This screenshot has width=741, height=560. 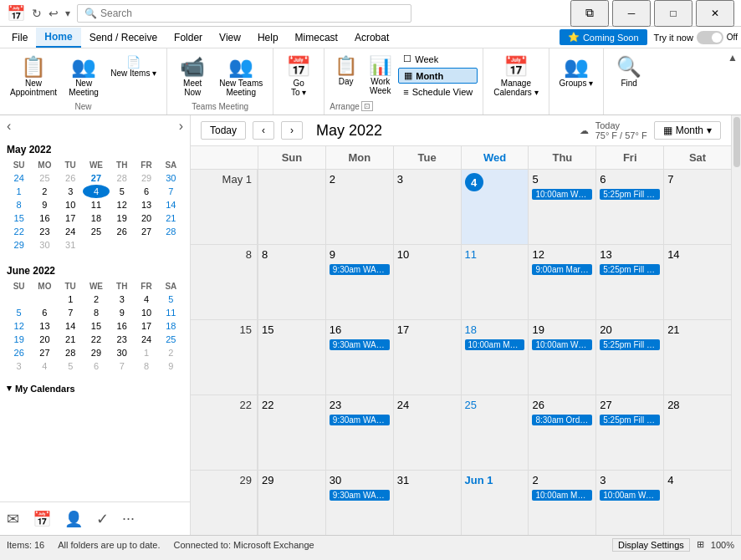 What do you see at coordinates (360, 405) in the screenshot?
I see `cal-day-num: 23` at bounding box center [360, 405].